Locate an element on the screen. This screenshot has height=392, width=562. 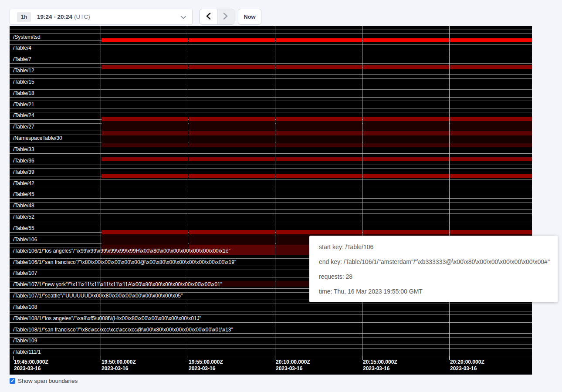
row-label: /Table/4 is located at coordinates (22, 48).